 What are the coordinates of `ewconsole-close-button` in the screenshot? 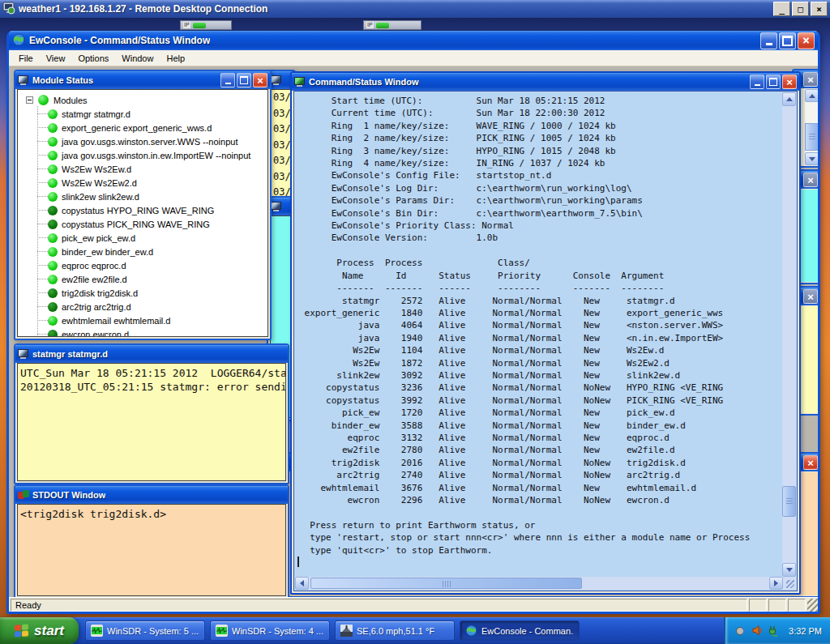 It's located at (806, 41).